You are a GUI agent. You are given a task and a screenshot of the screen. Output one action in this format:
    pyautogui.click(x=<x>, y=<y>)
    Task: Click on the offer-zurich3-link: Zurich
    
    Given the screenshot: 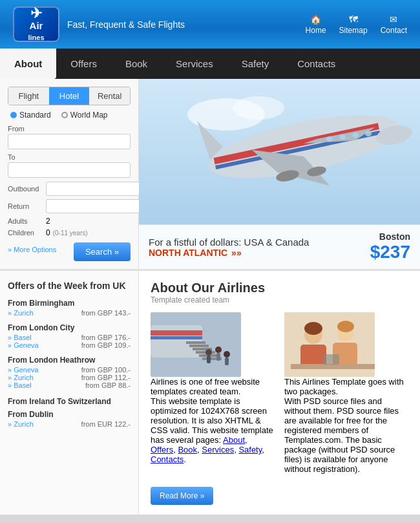 What is the action you would take?
    pyautogui.click(x=21, y=424)
    